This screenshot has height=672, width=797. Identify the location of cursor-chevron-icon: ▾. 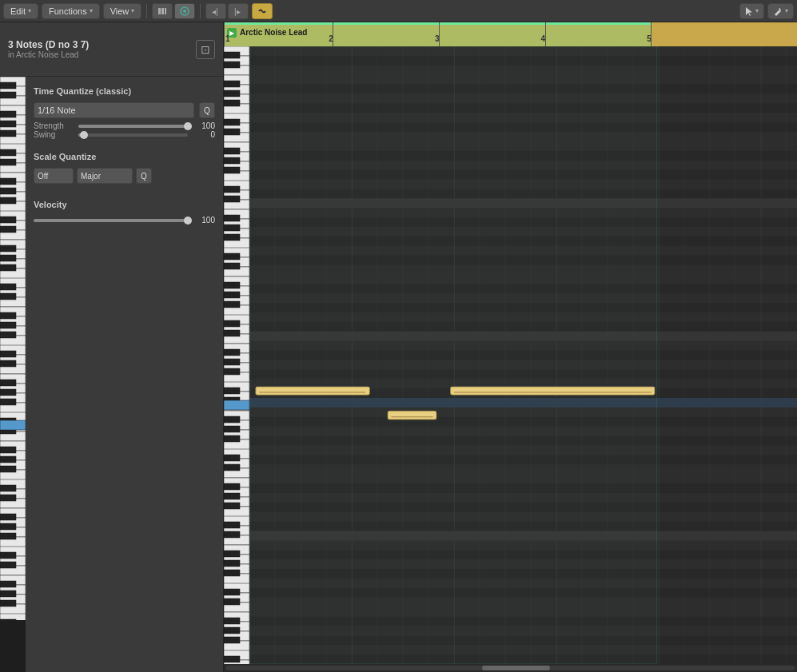
(757, 11).